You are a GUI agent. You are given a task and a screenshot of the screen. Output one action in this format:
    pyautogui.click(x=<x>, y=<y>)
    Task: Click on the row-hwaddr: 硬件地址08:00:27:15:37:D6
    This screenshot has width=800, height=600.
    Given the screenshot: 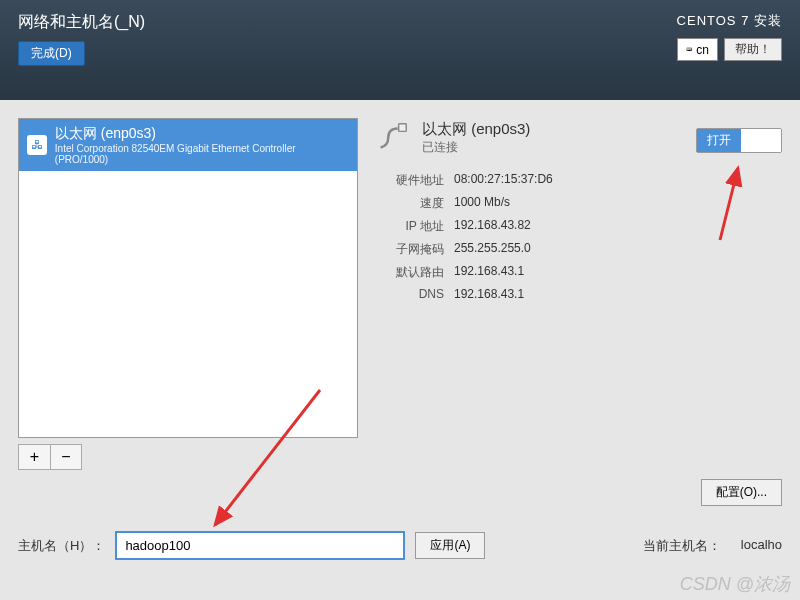 What is the action you would take?
    pyautogui.click(x=577, y=180)
    